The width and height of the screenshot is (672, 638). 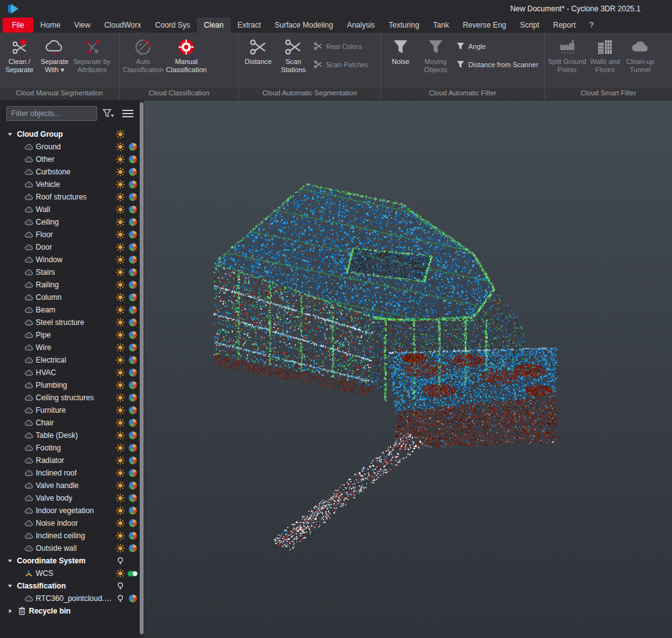 What do you see at coordinates (55, 54) in the screenshot?
I see `ribbon-button-separate-with: SeparateWith ▾` at bounding box center [55, 54].